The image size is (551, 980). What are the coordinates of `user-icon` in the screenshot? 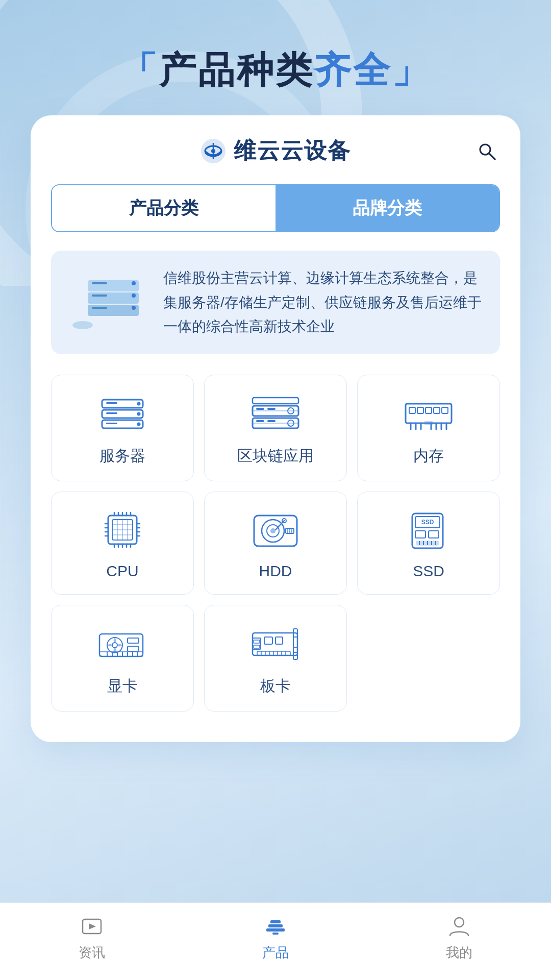 It's located at (459, 926).